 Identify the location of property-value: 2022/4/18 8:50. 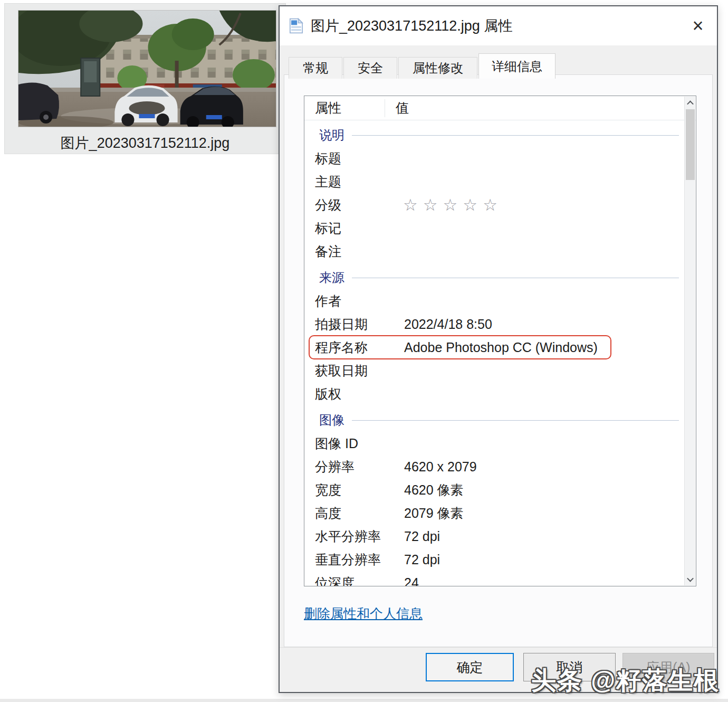
(539, 324).